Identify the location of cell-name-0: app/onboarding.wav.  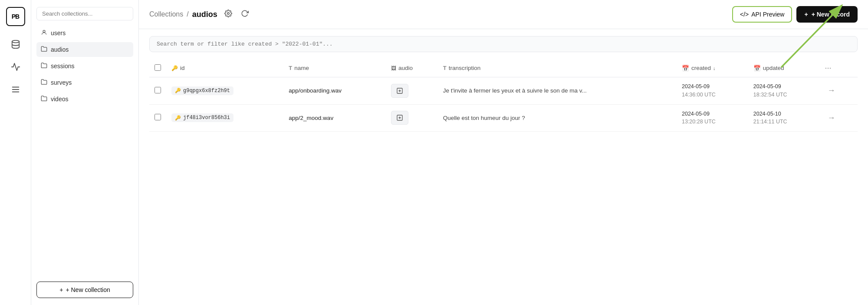
(335, 91).